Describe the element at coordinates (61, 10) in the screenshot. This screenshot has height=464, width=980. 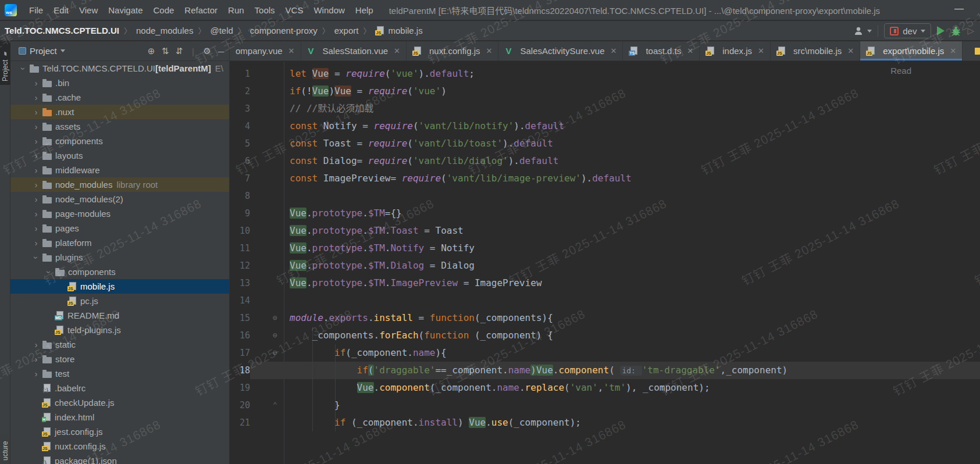
I see `menu-edit: Edit` at that location.